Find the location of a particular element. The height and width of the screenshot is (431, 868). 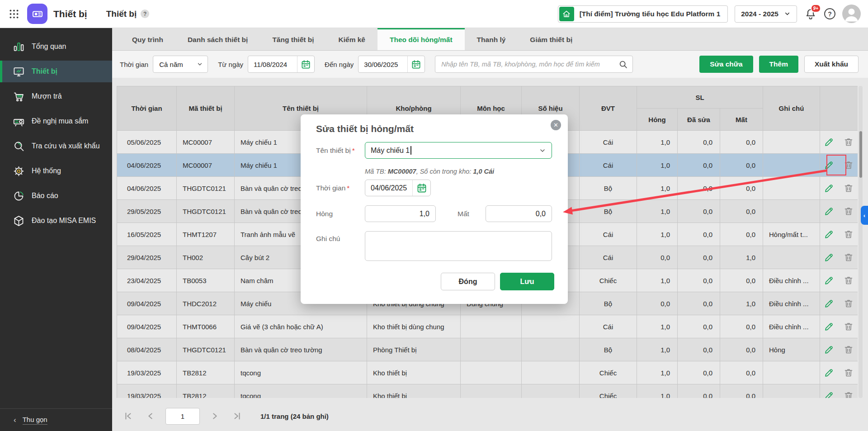

sidebar-item-bao-cao: Báo cáo is located at coordinates (56, 196).